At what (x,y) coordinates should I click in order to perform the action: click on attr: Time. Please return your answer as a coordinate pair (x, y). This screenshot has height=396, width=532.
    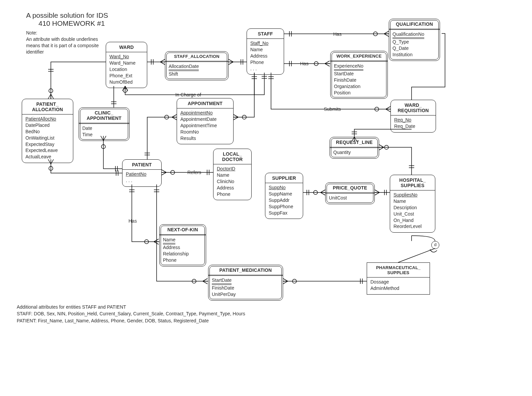
    Looking at the image, I should click on (104, 135).